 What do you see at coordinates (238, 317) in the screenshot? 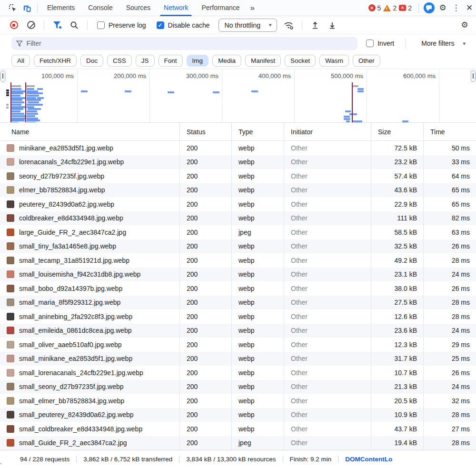
I see `request-row: small_aninebing_2fa292c8f3.jpg.webp200we…` at bounding box center [238, 317].